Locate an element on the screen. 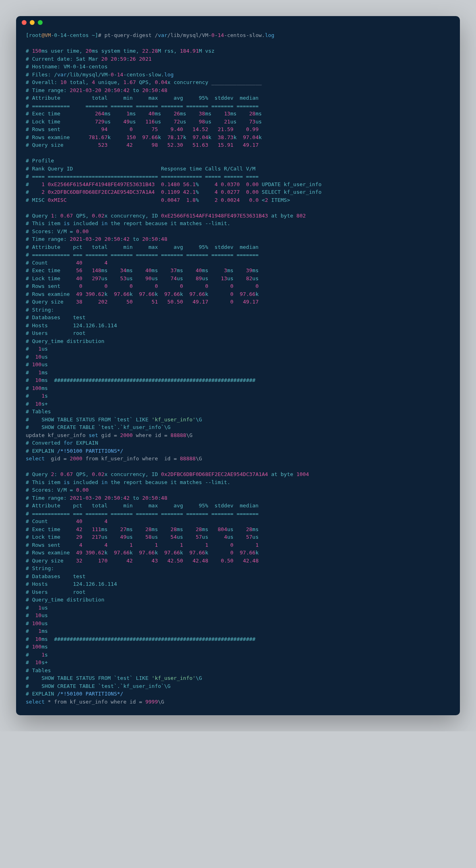 Image resolution: width=476 pixels, height=868 pixels. maximize-icon is located at coordinates (40, 23).